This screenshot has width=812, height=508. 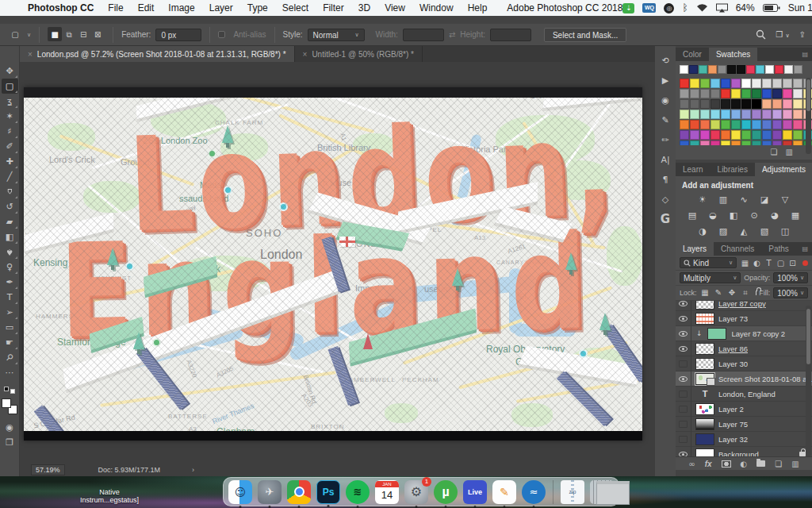 I want to click on zoom-tool: ⚲, so click(x=10, y=357).